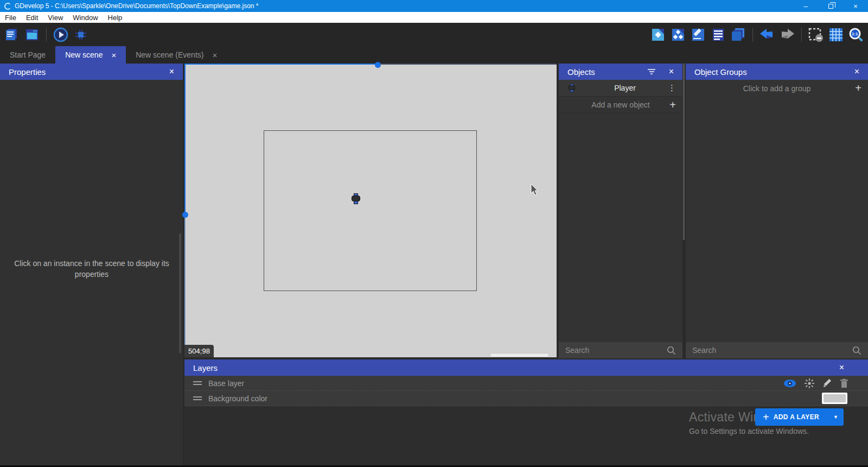 The width and height of the screenshot is (868, 467). I want to click on menu-view: View, so click(55, 17).